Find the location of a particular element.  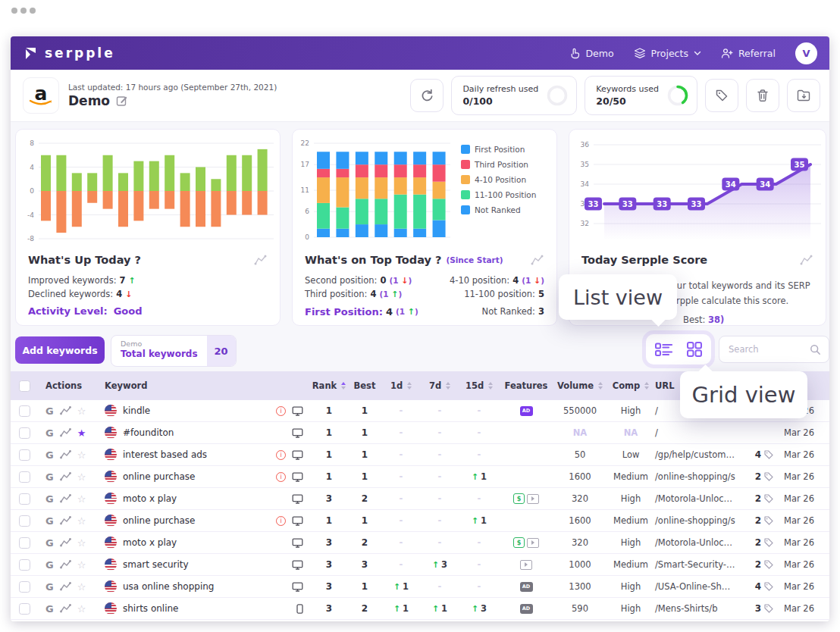

keyword-text: #founditon is located at coordinates (149, 433).